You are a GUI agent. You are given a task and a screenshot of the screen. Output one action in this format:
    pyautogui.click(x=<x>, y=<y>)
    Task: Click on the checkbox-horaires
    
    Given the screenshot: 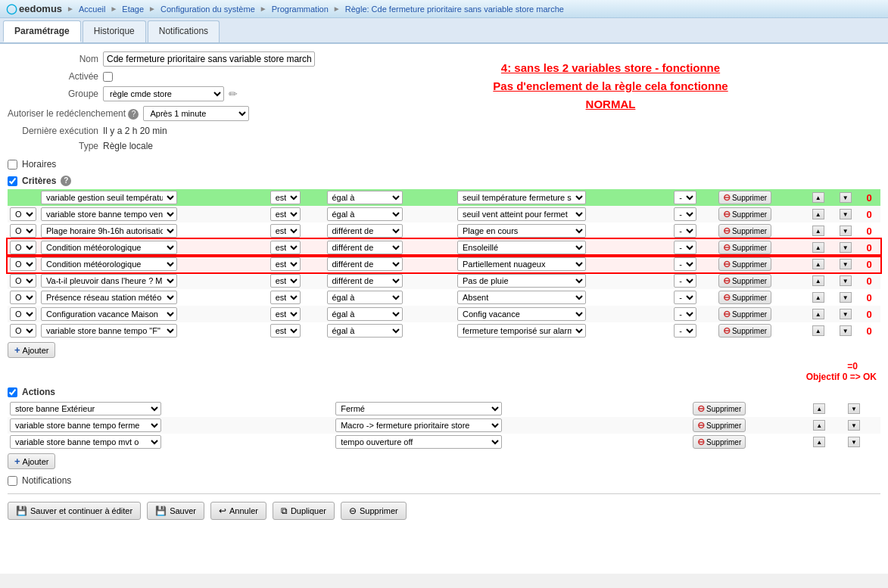 What is the action you would take?
    pyautogui.click(x=12, y=165)
    